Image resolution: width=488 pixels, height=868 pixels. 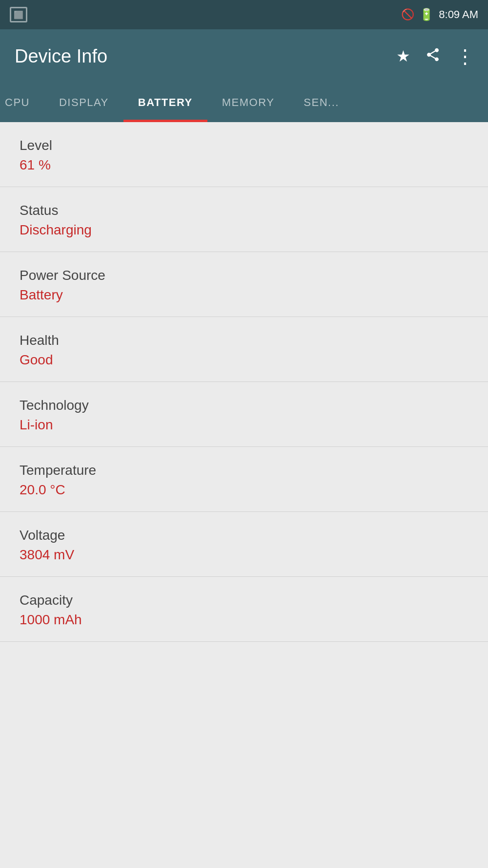 What do you see at coordinates (244, 56) in the screenshot?
I see `app-bar: Device Info ★ ⋮` at bounding box center [244, 56].